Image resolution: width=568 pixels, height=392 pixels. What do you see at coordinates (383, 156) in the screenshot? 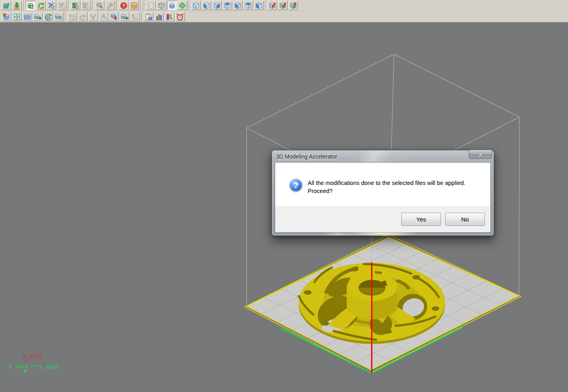
I see `dialog-titlebar: 3D Modeling Accelerator X` at bounding box center [383, 156].